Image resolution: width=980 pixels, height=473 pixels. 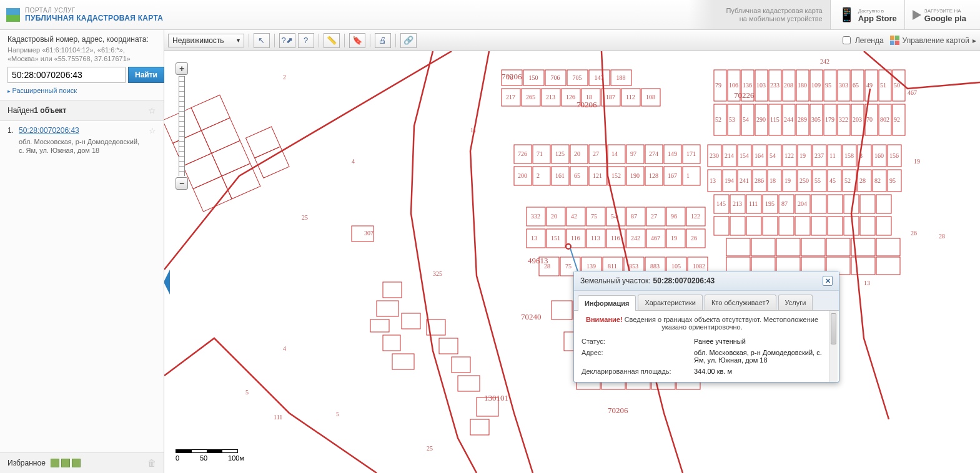 What do you see at coordinates (437, 273) in the screenshot?
I see `svg-text: 325` at bounding box center [437, 273].